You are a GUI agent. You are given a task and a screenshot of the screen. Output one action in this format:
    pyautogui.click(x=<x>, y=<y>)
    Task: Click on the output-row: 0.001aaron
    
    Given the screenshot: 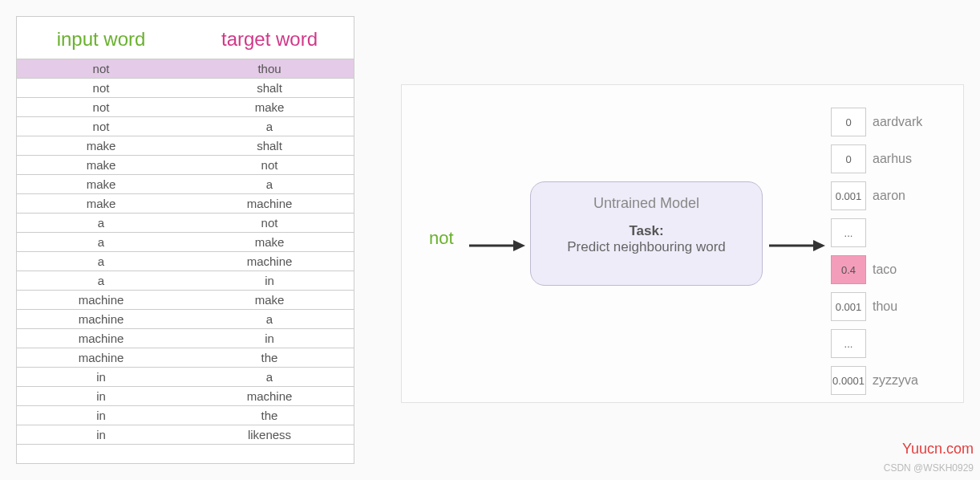 What is the action you would take?
    pyautogui.click(x=877, y=196)
    